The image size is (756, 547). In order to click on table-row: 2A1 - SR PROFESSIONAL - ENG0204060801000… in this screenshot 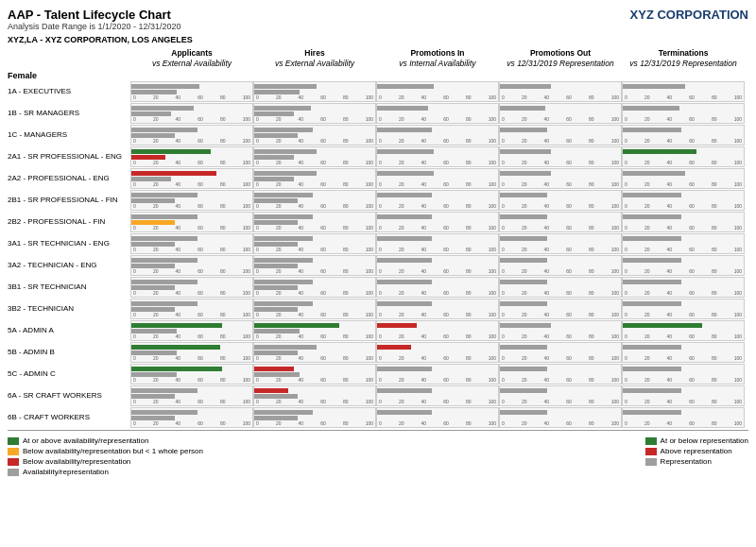, I will do `click(378, 157)`.